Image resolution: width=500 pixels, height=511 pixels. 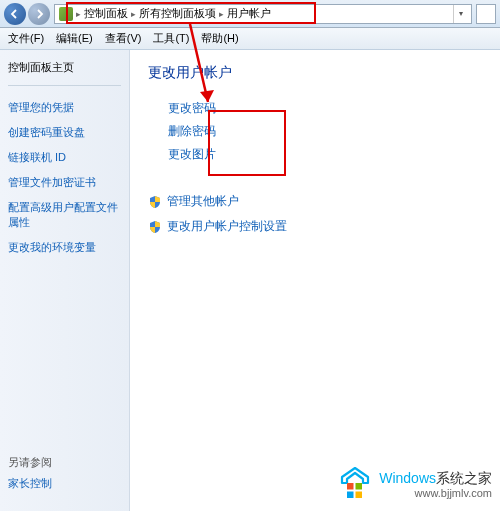 What do you see at coordinates (124, 38) in the screenshot?
I see `menu-view: 查看(V)` at bounding box center [124, 38].